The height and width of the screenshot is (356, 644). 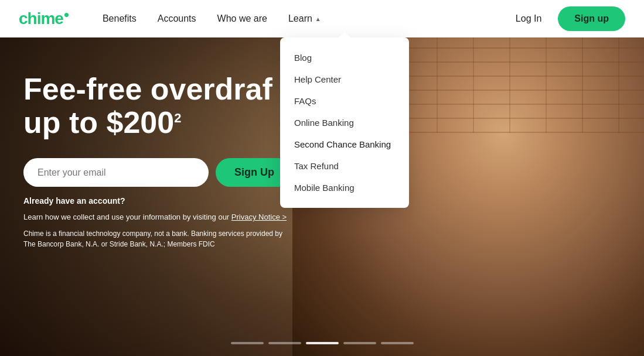 I want to click on hero-form: Sign Up, so click(x=158, y=172).